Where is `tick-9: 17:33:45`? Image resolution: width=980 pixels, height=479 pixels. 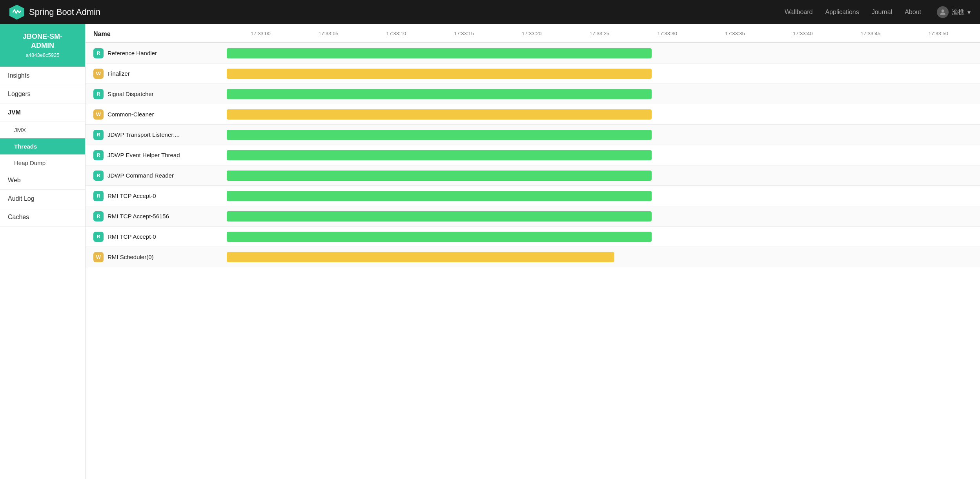
tick-9: 17:33:45 is located at coordinates (871, 34).